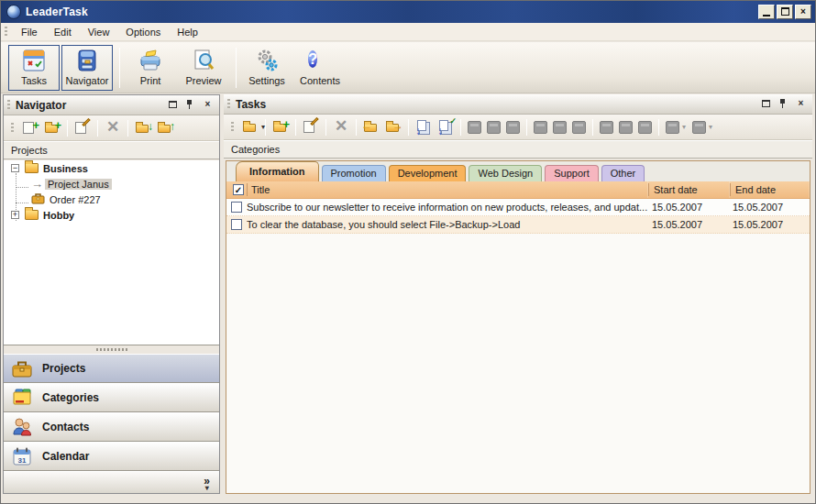 Image resolution: width=816 pixels, height=504 pixels. What do you see at coordinates (518, 225) in the screenshot?
I see `task-row: To clear the database, you should select…` at bounding box center [518, 225].